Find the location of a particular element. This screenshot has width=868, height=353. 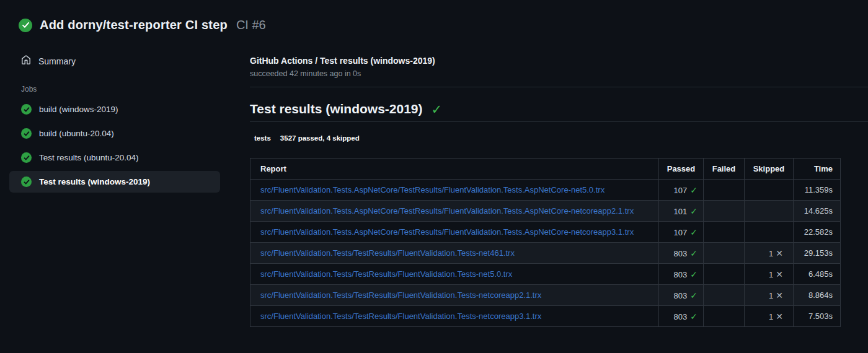

column-header-passed: Passed is located at coordinates (681, 169).